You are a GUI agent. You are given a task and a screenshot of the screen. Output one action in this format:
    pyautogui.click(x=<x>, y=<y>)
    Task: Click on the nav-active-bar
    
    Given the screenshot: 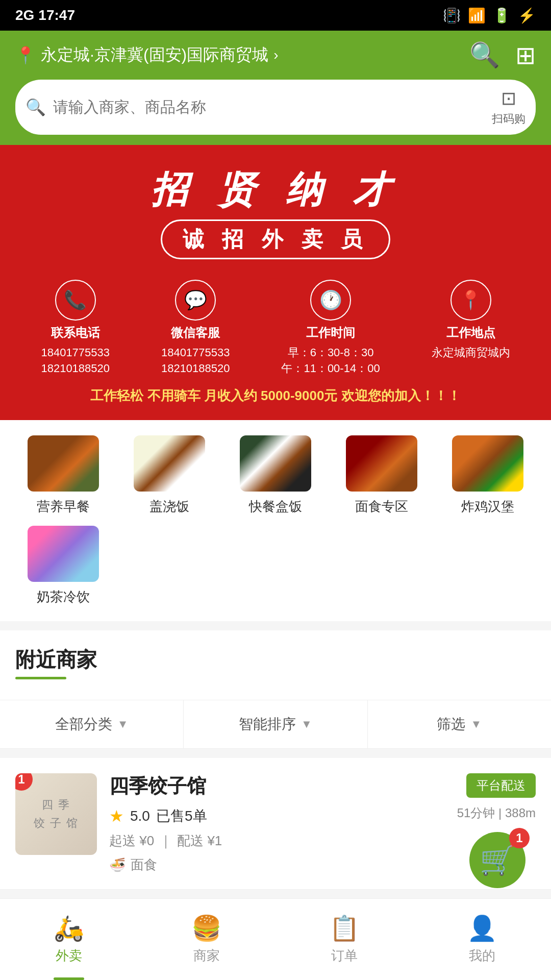 What is the action you would take?
    pyautogui.click(x=69, y=979)
    